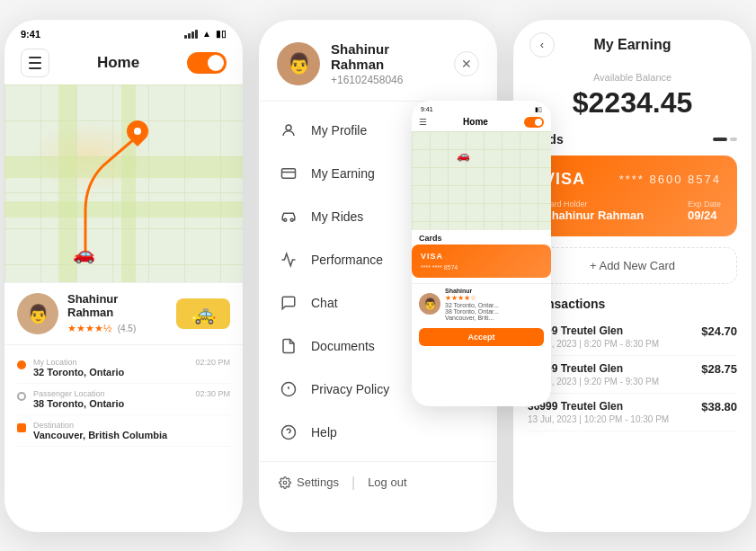  What do you see at coordinates (705, 216) in the screenshot?
I see `visa-exp-date: 09/24` at bounding box center [705, 216].